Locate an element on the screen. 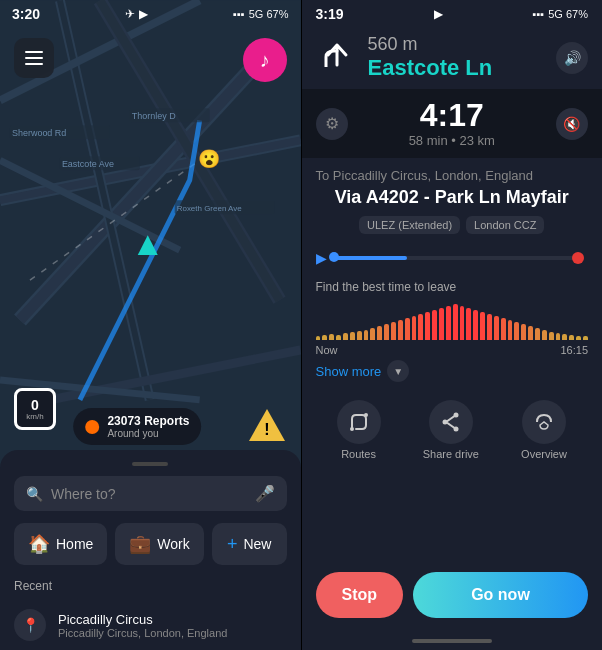 The height and width of the screenshot is (650, 602). recent-item-icon-wrap: 📍 is located at coordinates (30, 625).